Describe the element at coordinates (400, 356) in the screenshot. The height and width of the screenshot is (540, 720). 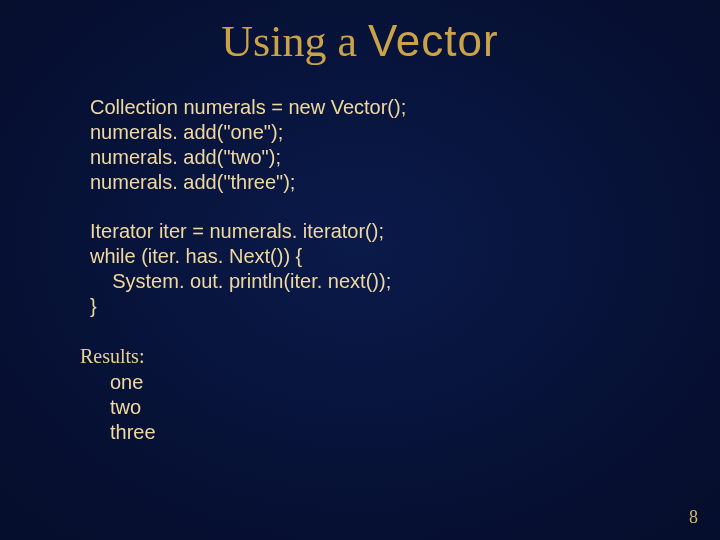
I see `results-label: Results:` at that location.